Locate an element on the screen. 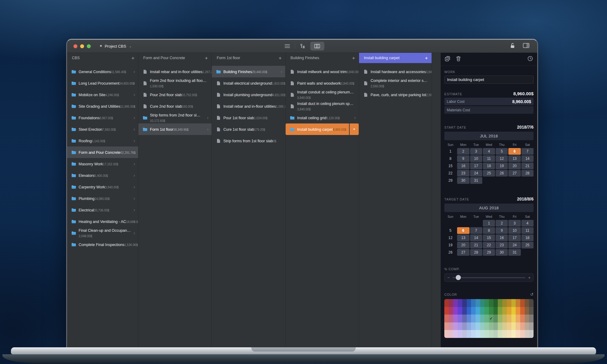 The height and width of the screenshot is (364, 607). task-row-form-and-pour-concrete: Form and Pour Concrete62,291.76$› is located at coordinates (103, 152).